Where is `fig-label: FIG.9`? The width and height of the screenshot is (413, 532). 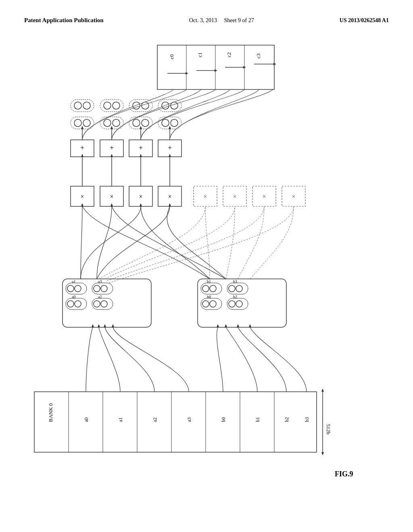
fig-label: FIG.9 is located at coordinates (344, 474).